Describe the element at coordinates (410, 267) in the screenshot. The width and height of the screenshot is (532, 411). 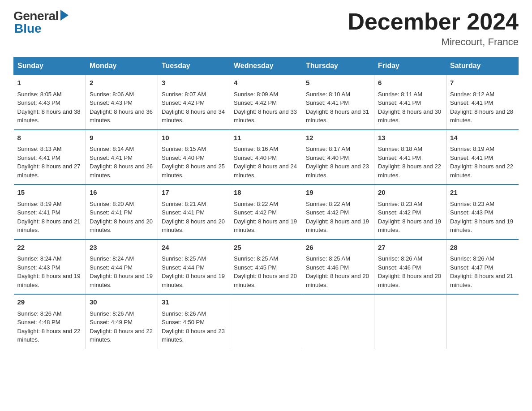
I see `calendar-cell: 27Sunrise: 8:26 AMSunset: 4:46 PMDayligh…` at that location.